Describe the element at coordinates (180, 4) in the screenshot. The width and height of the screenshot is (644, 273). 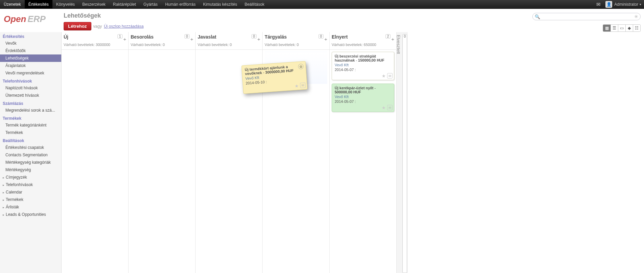
I see `nav-human: Humán erőforrás` at that location.